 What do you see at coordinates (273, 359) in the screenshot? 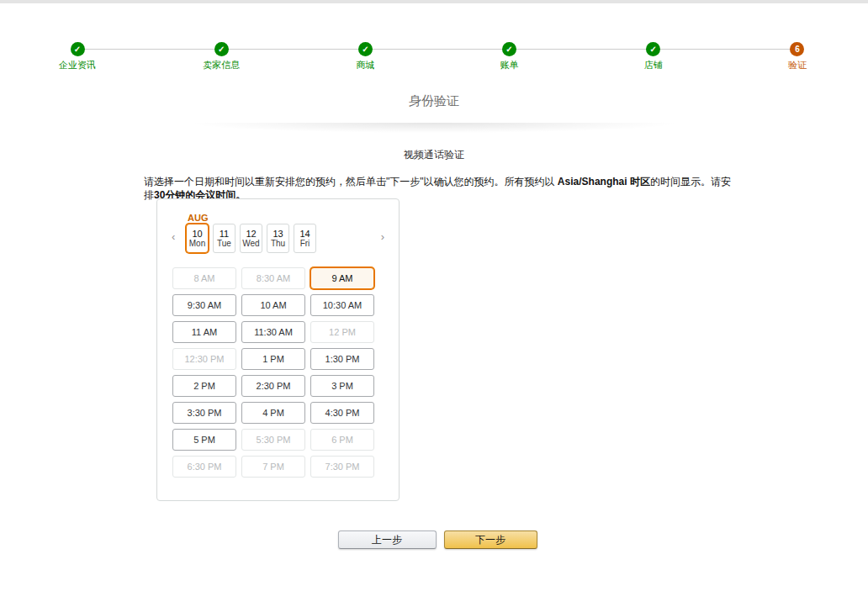
I see `time-slot: 1 PM` at bounding box center [273, 359].